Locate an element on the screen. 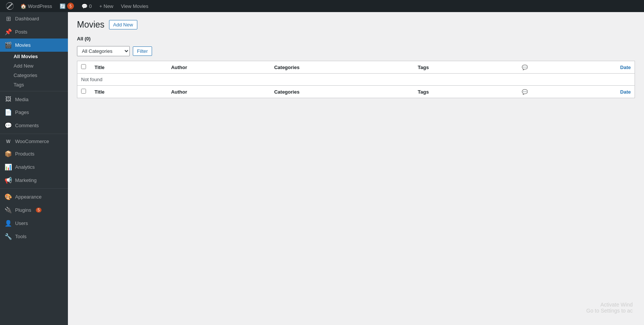 Image resolution: width=644 pixels, height=325 pixels. filter-row: All Categories Filter is located at coordinates (356, 51).